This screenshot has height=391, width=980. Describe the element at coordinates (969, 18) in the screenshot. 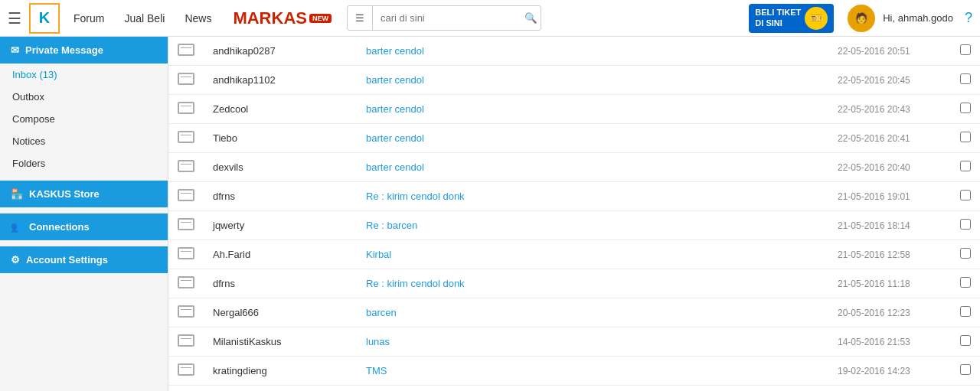

I see `help-icon: ?` at that location.